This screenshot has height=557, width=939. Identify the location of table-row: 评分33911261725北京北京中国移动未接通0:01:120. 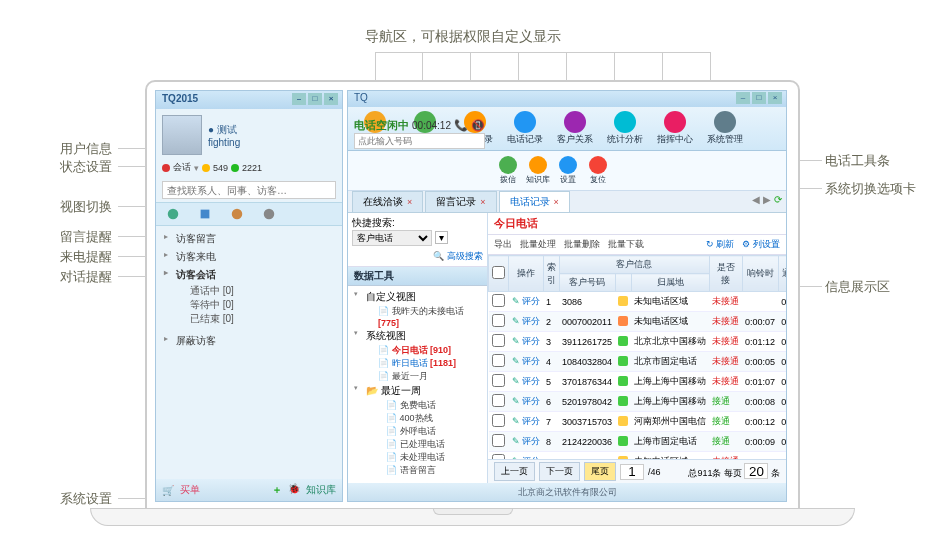
(638, 342).